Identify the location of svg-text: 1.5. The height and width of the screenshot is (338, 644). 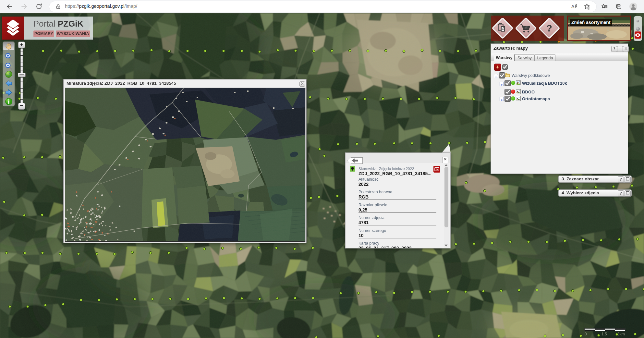
(604, 334).